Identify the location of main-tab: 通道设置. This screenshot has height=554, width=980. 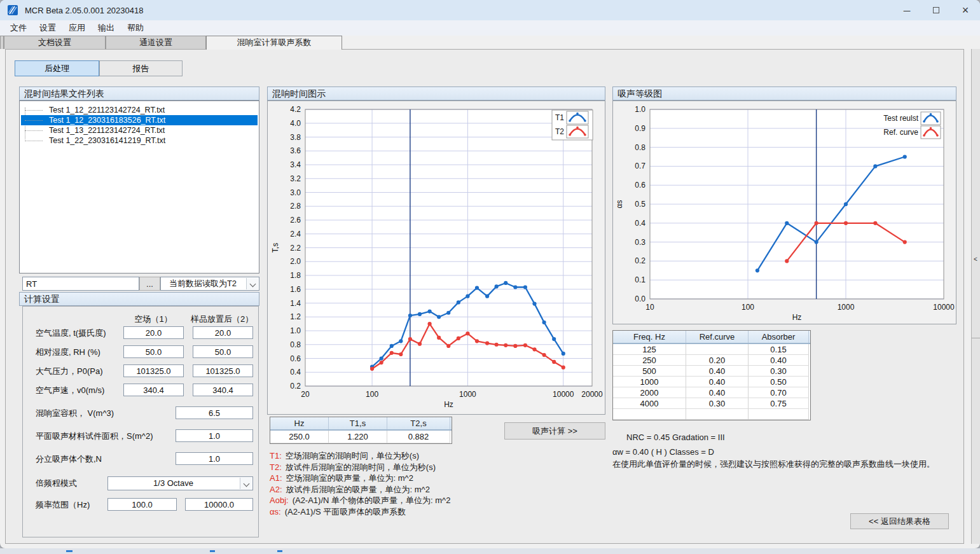
(156, 42).